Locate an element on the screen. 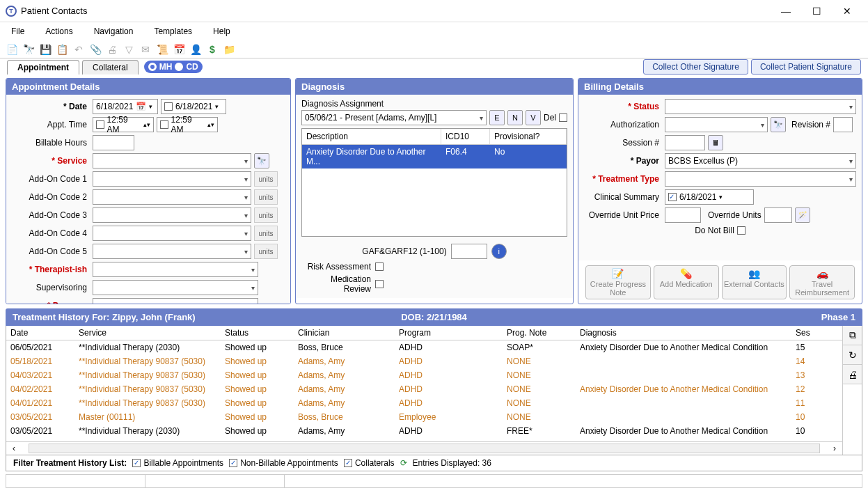 This screenshot has width=868, height=502. money-icon: $ is located at coordinates (212, 49).